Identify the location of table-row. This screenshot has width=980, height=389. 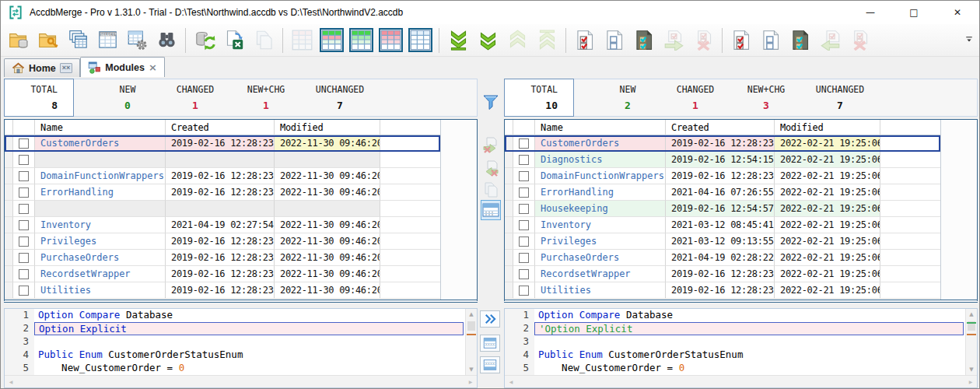
(222, 209).